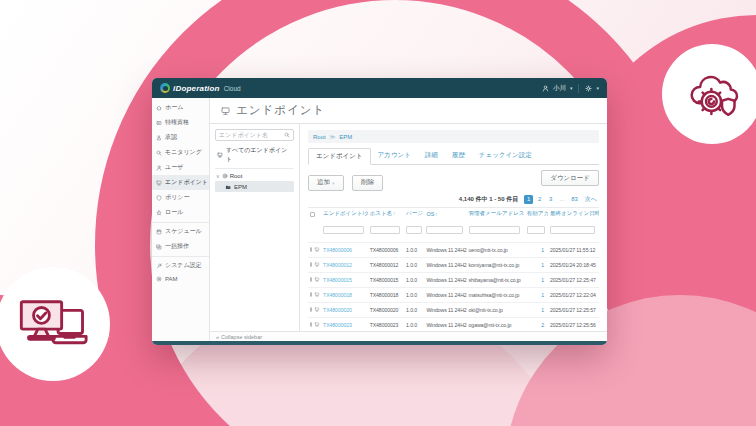 The width and height of the screenshot is (756, 426). Describe the element at coordinates (454, 250) in the screenshot. I see `table-row: TX48000006TX480000061.0.0Windows 11 24H2…` at that location.